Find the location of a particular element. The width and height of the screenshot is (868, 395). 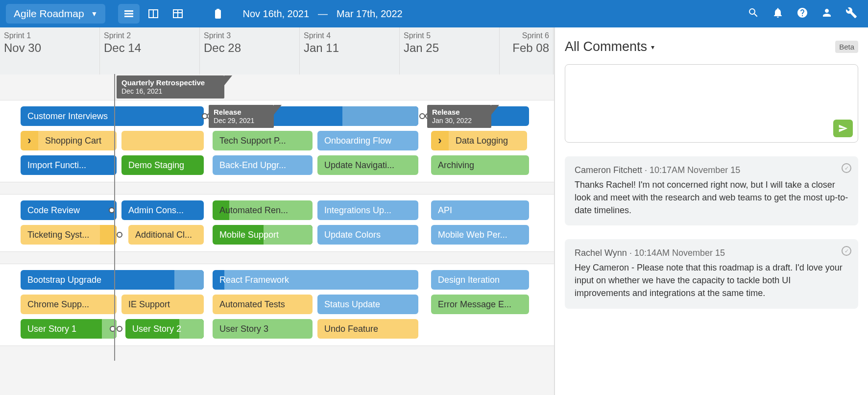

card-yellow-blank is located at coordinates (163, 141).